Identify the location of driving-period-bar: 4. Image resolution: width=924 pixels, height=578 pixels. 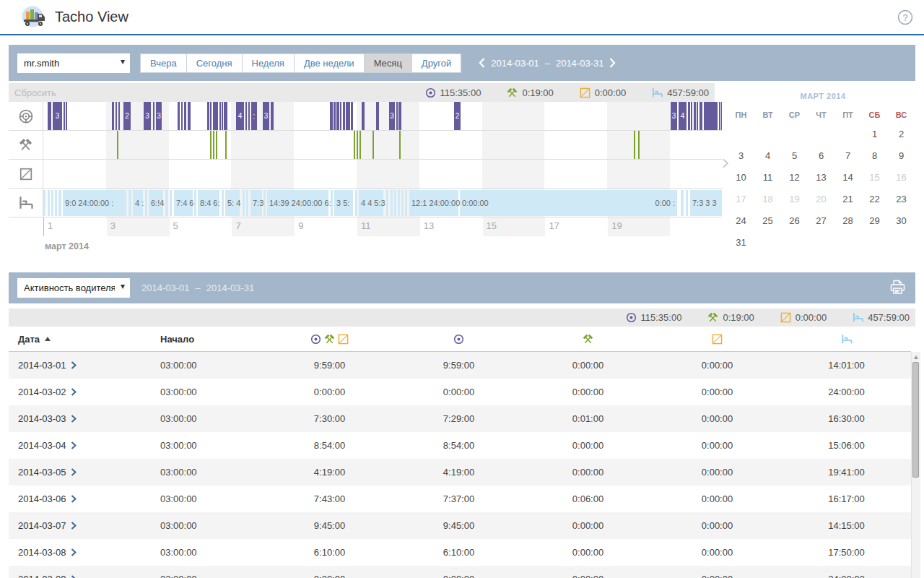
(240, 116).